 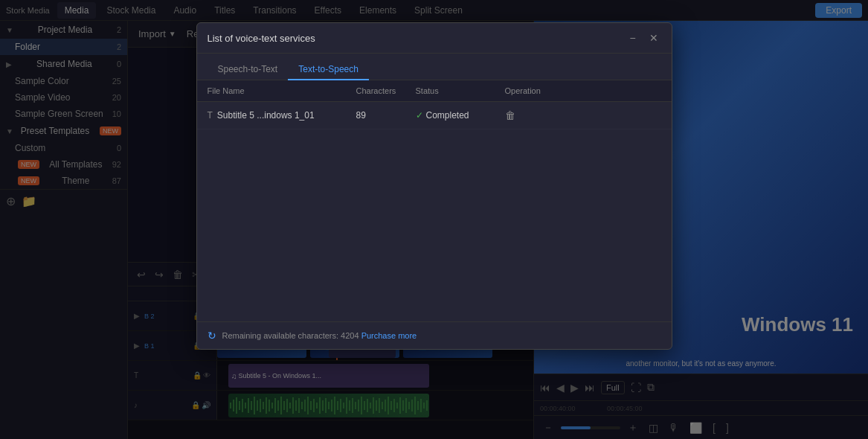 I want to click on row-status: ✓ Completed, so click(x=460, y=115).